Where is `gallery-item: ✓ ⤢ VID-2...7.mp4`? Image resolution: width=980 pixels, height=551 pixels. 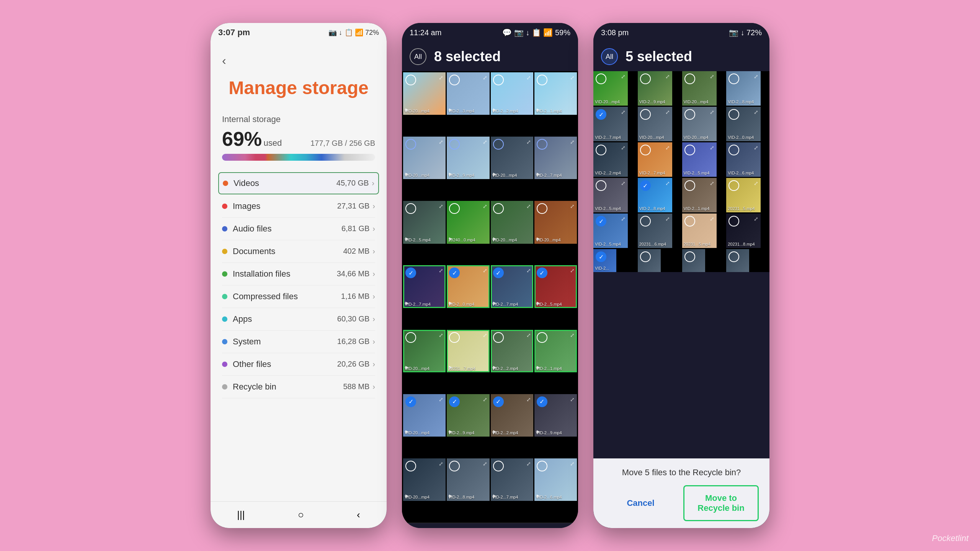
gallery-item: ✓ ⤢ VID-2...7.mp4 is located at coordinates (611, 124).